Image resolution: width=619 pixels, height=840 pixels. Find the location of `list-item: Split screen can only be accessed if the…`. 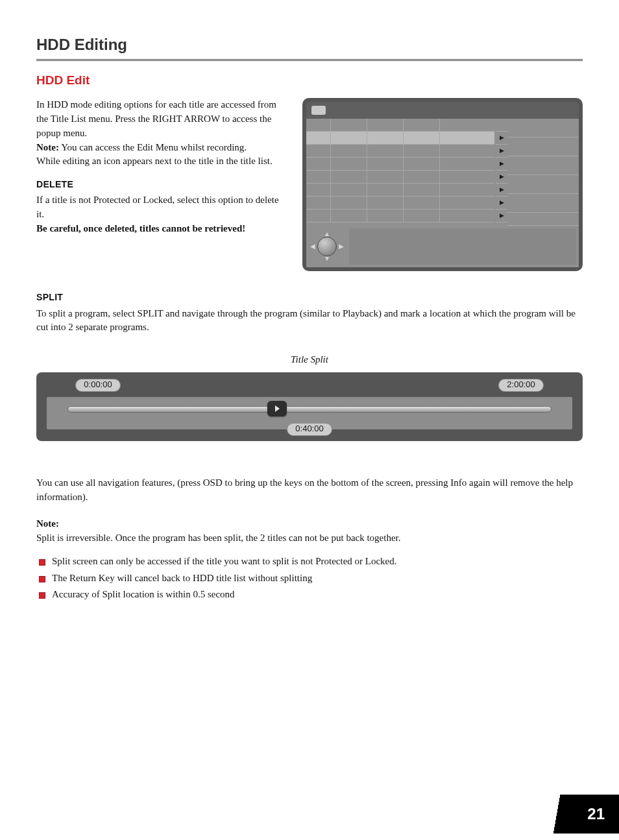

list-item: Split screen can only be accessed if the… is located at coordinates (310, 562).